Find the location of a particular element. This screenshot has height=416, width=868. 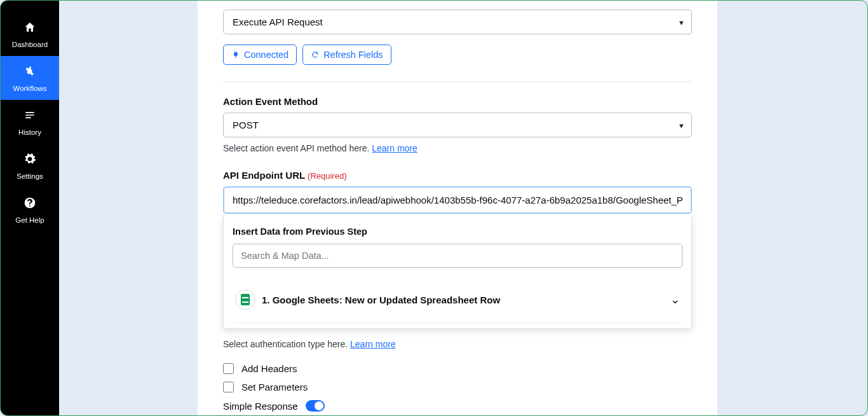

add-headers-row: Add Headers is located at coordinates (458, 369).